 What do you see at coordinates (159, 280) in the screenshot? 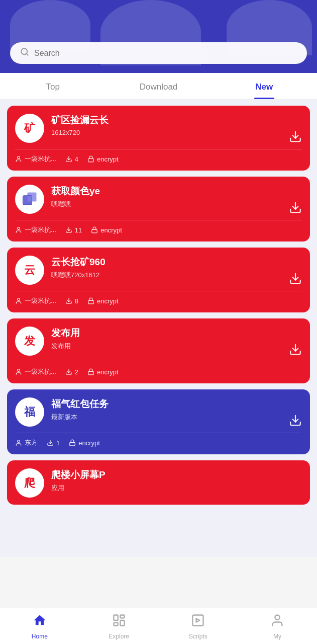
I see `script-card: 云 云长抢矿960 嘿嘿嘿720x1612 一袋米抗... 8` at bounding box center [159, 280].